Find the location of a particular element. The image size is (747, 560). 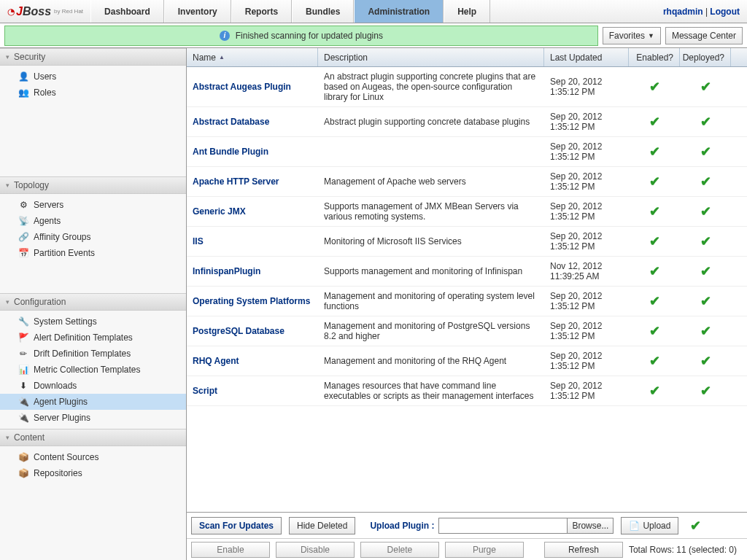

sidebar-item-metric-collection-templates: 📊Metric Collection Templates is located at coordinates (93, 370).